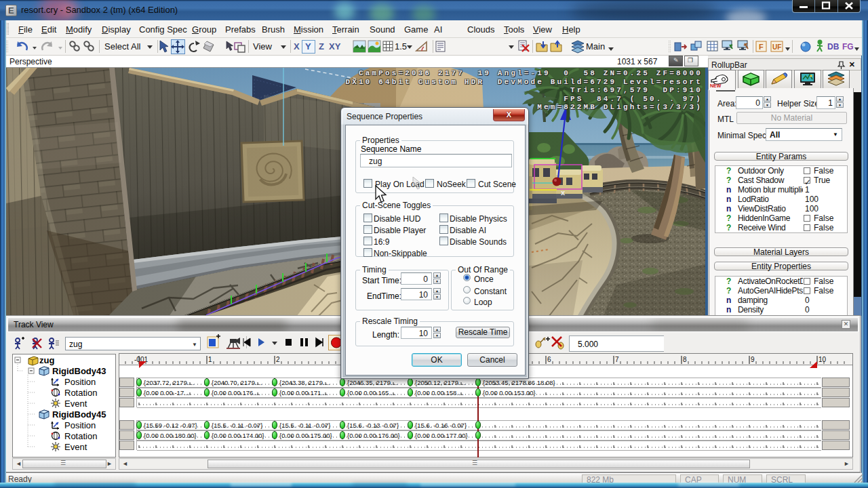 The height and width of the screenshot is (488, 868). I want to click on svg-text: {2040.70, 2179...., so click(237, 382).